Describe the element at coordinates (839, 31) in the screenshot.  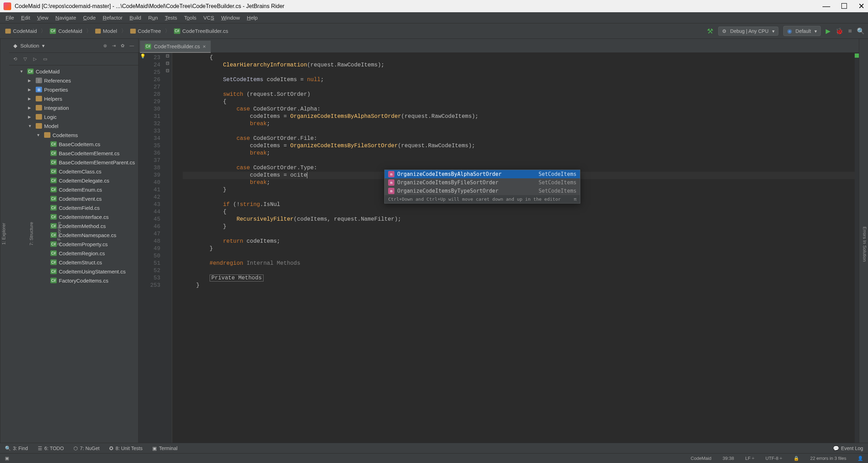
I see `debug-button: 🐞` at that location.